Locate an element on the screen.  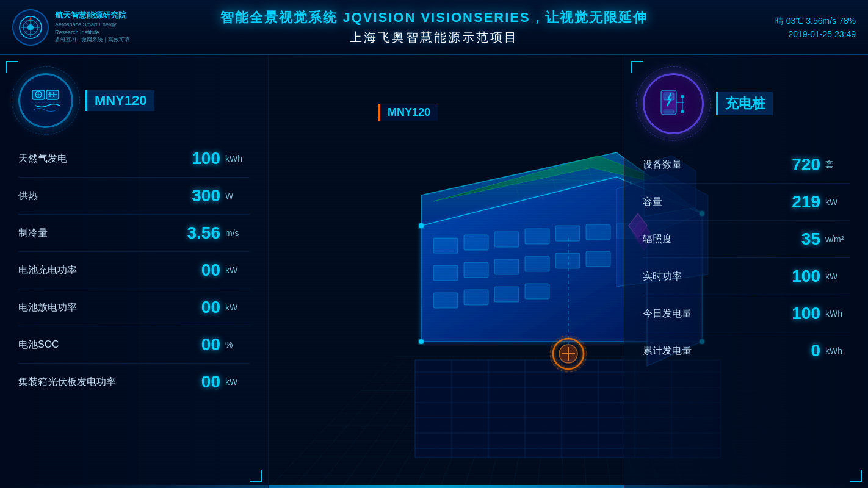
data-row-4: 电池放电功率 00 kW is located at coordinates (134, 307).